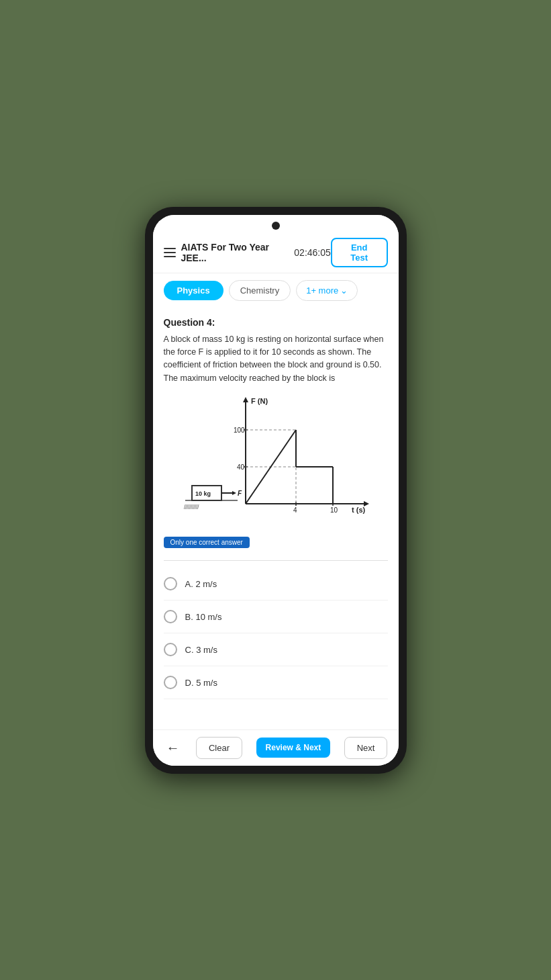  I want to click on timer: 02:46:05, so click(313, 253).